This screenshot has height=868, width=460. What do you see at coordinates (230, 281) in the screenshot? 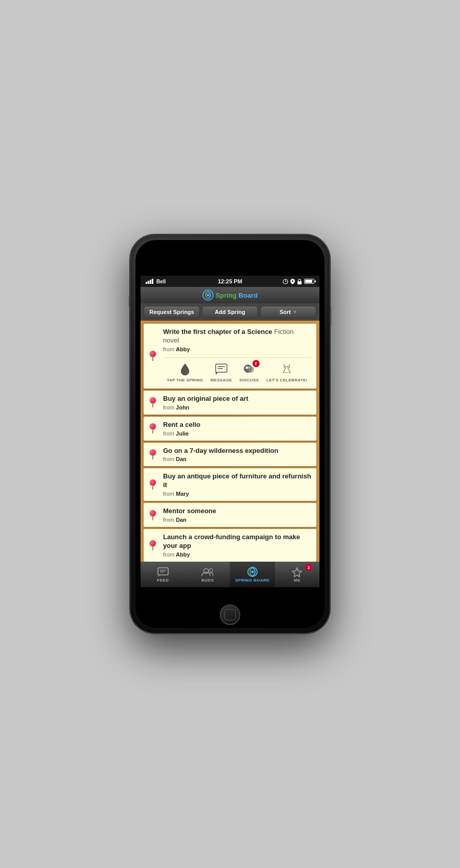
I see `status-time: 12:25 PM` at bounding box center [230, 281].